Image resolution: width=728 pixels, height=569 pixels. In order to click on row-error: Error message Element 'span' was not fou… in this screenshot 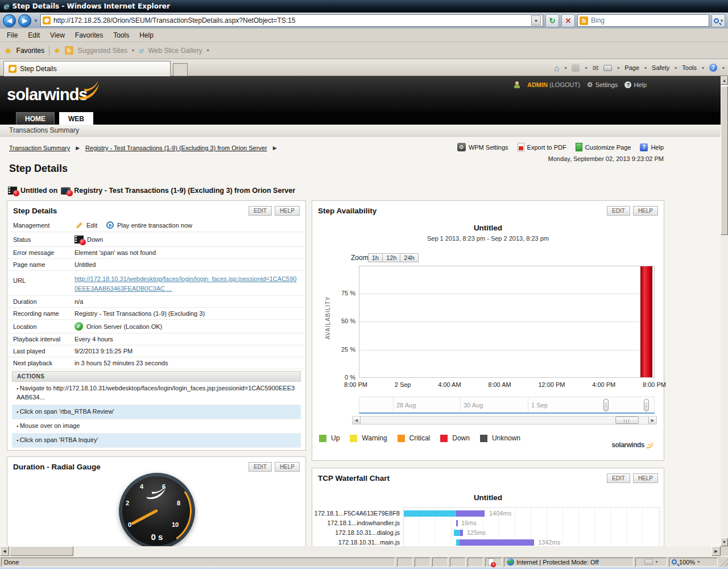, I will do `click(156, 253)`.